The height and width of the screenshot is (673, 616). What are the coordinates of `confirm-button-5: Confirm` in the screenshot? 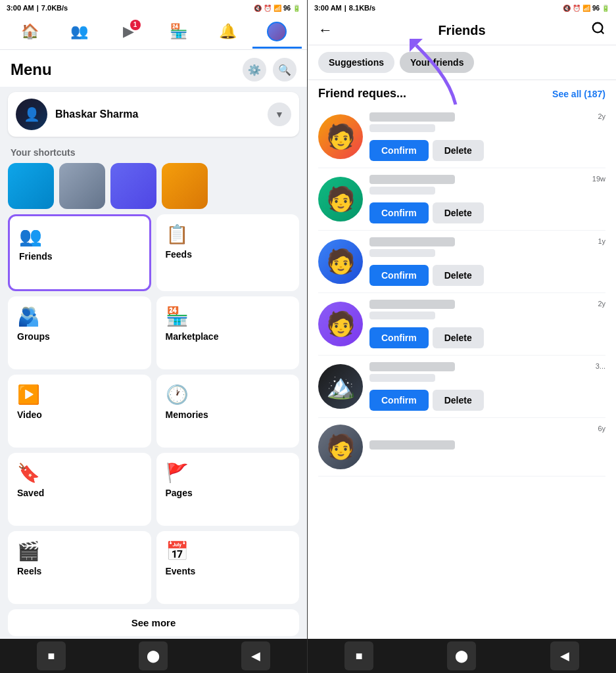 It's located at (399, 400).